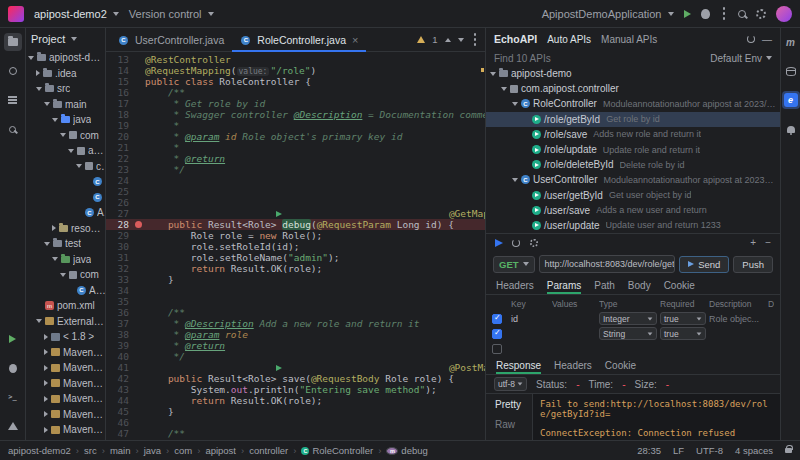  I want to click on editor-tab-rolecontroller-java: RoleController.java×, so click(299, 40).